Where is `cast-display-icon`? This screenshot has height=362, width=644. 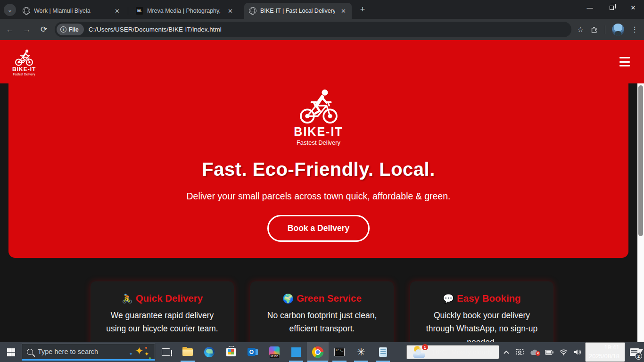
cast-display-icon is located at coordinates (520, 352).